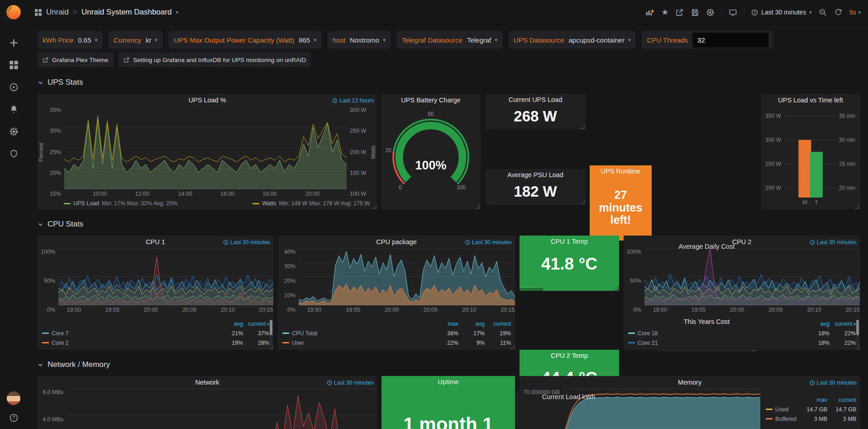  What do you see at coordinates (431, 154) in the screenshot?
I see `battery-gauge` at bounding box center [431, 154].